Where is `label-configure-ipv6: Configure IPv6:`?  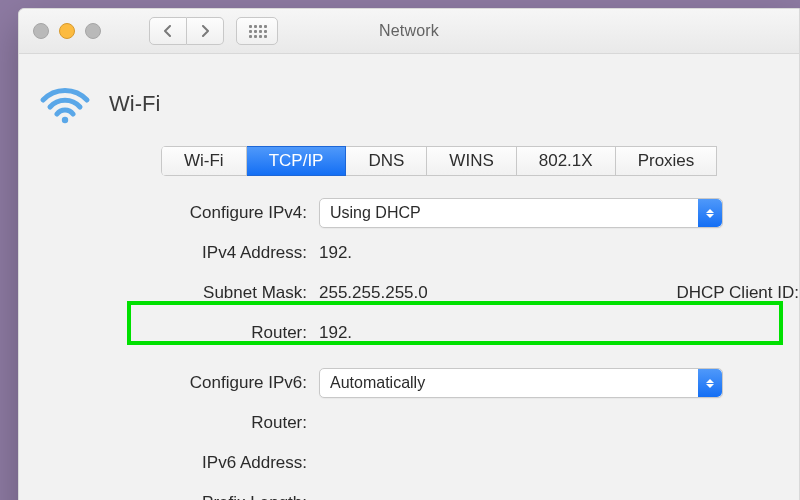 label-configure-ipv6: Configure IPv6: is located at coordinates (169, 383).